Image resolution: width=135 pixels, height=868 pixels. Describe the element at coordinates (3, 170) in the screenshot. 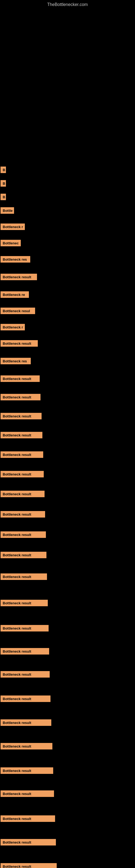

I see `bottleneck-bar-1: B` at that location.